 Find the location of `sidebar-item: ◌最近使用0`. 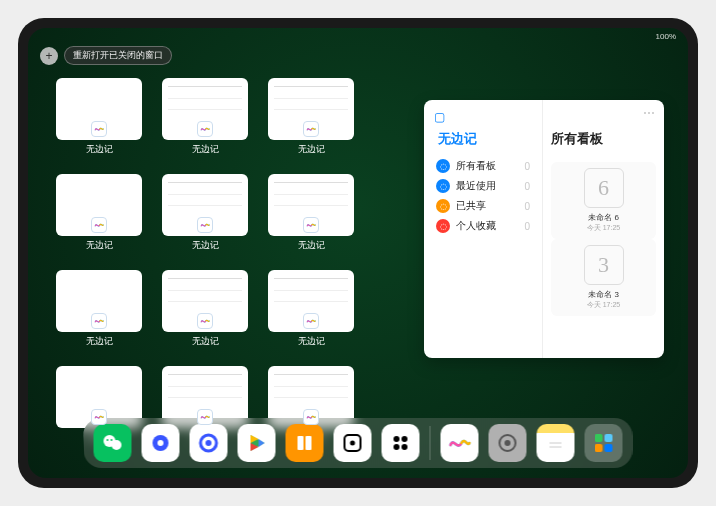

sidebar-item: ◌最近使用0 is located at coordinates (483, 186).